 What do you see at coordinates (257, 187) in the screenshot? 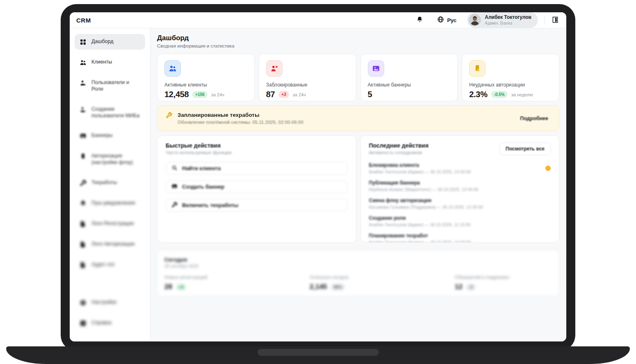
I see `quick-actions-list: Найти клиента Создать баннер Включить те…` at bounding box center [257, 187].